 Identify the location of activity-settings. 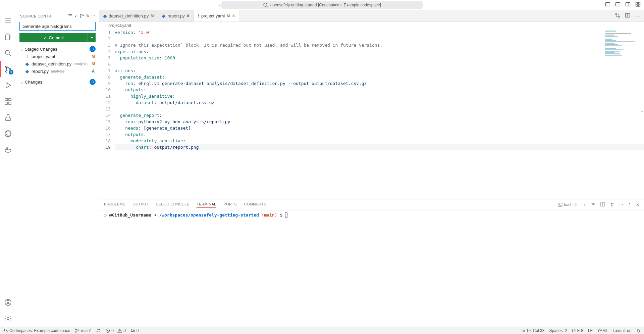
(8, 319).